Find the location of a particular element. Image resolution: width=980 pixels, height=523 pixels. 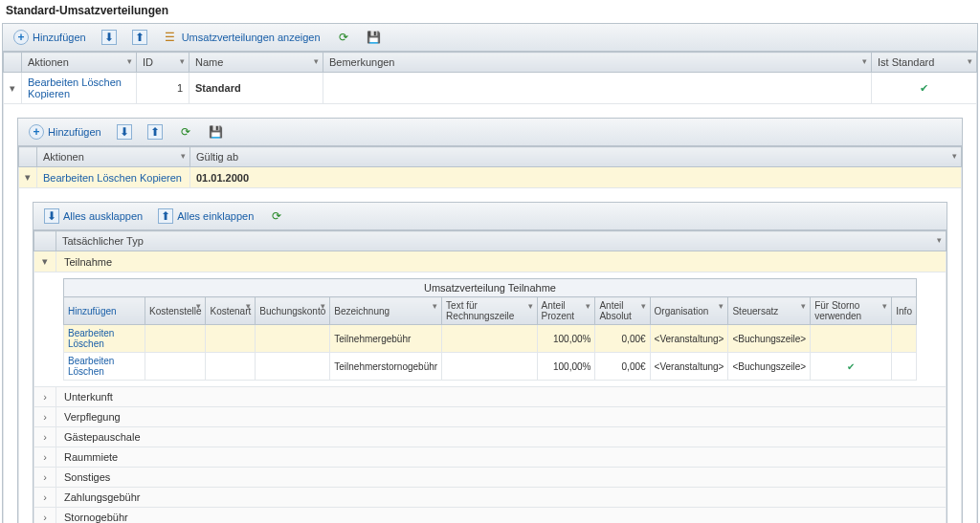

inner-import-button: ⬇ is located at coordinates (124, 132).